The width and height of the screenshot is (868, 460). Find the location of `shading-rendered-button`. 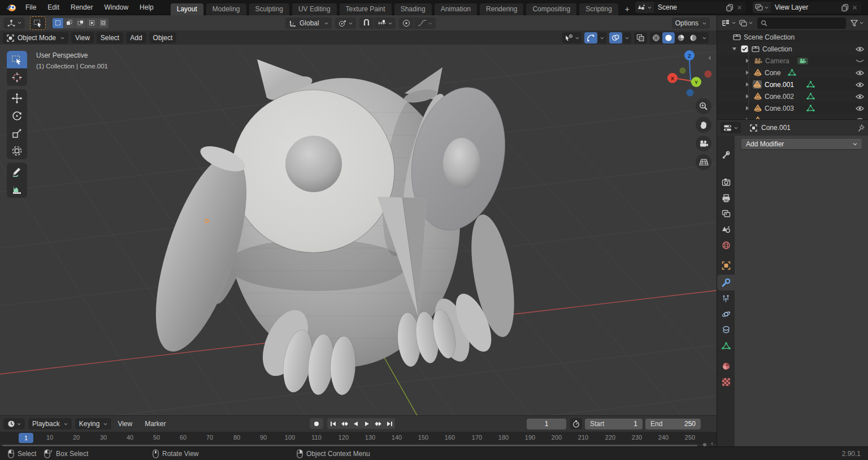

shading-rendered-button is located at coordinates (693, 38).